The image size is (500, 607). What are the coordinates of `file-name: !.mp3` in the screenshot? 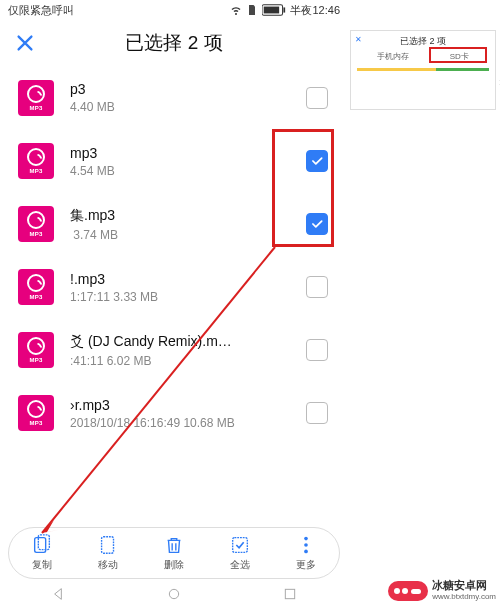 It's located at (188, 279).